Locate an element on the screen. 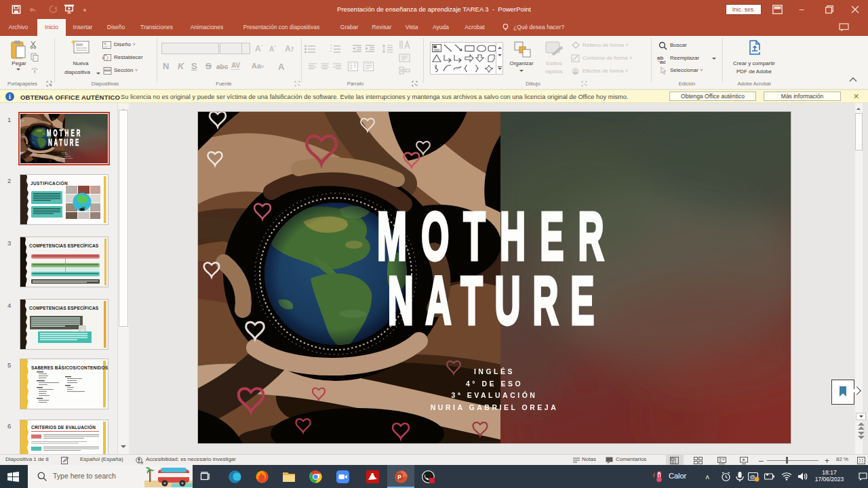 The height and width of the screenshot is (488, 868). svg-text: P is located at coordinates (399, 477).